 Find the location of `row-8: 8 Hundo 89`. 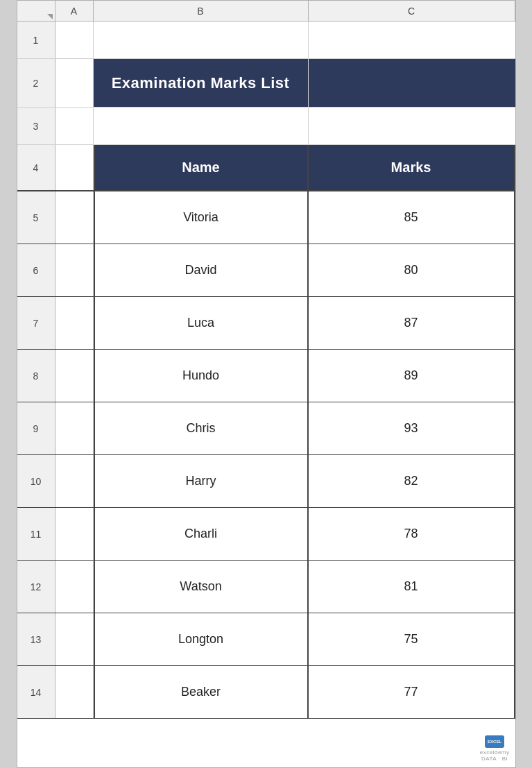

row-8: 8 Hundo 89 is located at coordinates (266, 376).